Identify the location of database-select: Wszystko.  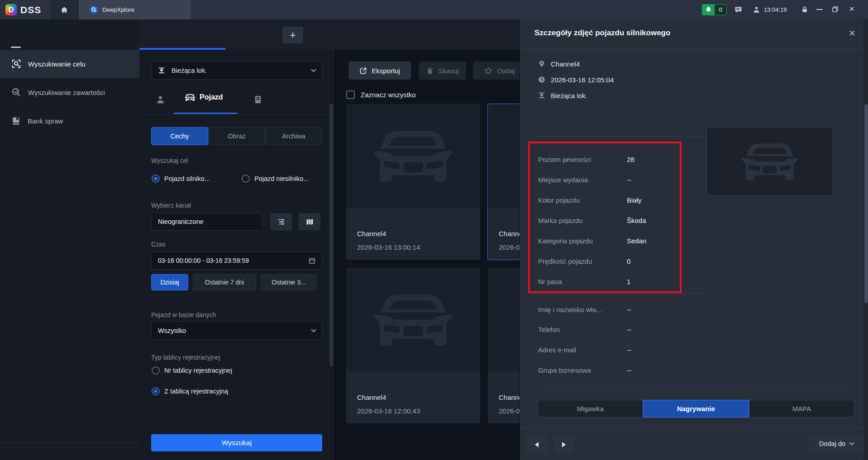
(237, 330).